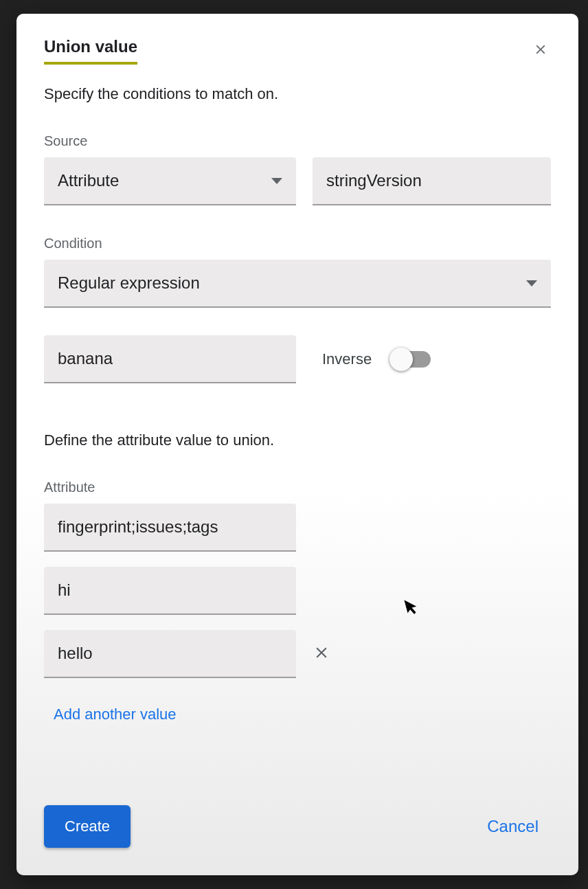 This screenshot has width=588, height=889. I want to click on remove-value-icon, so click(321, 654).